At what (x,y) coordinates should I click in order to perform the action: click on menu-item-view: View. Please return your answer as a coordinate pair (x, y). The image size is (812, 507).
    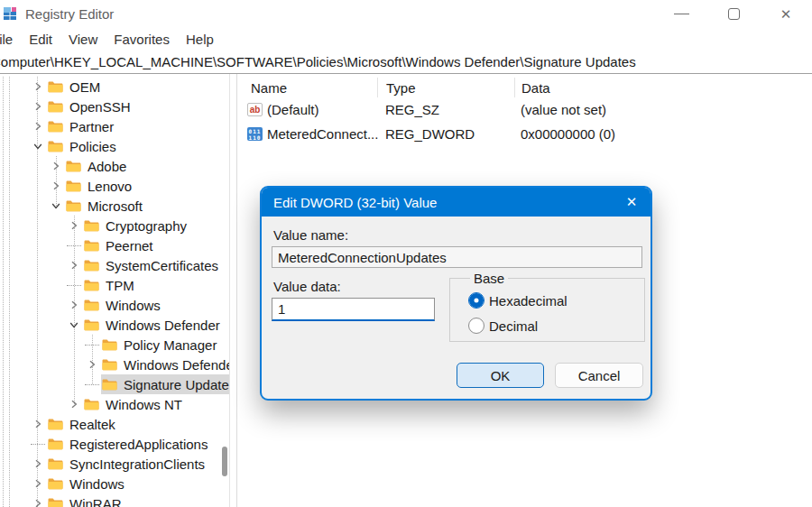
    Looking at the image, I should click on (83, 40).